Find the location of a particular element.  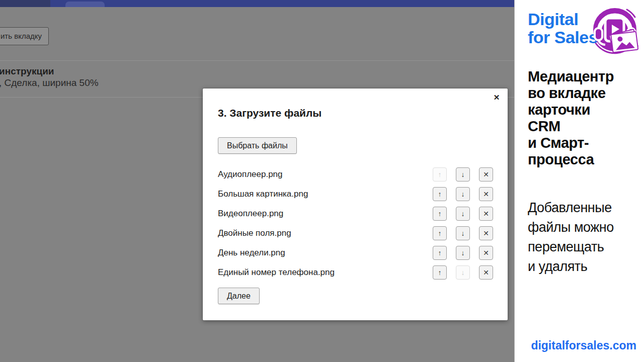

file-row: Двойные поля.png ↑ ↓ ✕ is located at coordinates (355, 233).